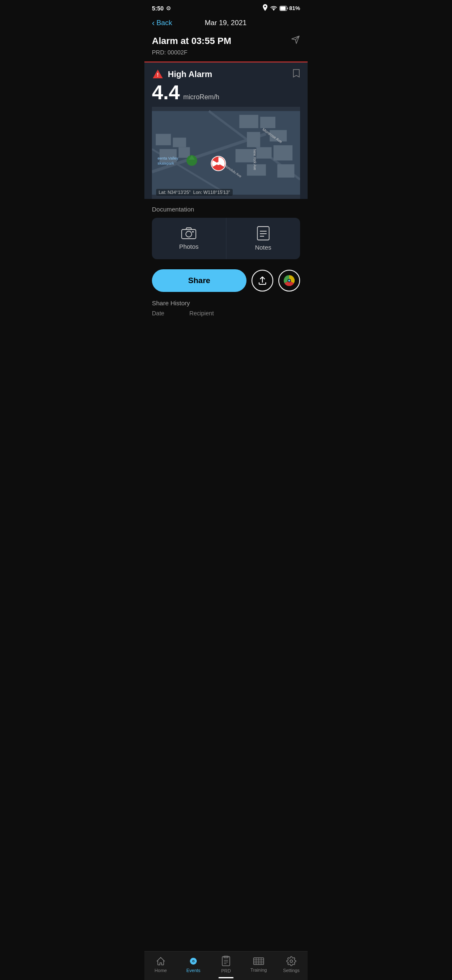  What do you see at coordinates (263, 247) in the screenshot?
I see `notes-label: Notes` at bounding box center [263, 247].